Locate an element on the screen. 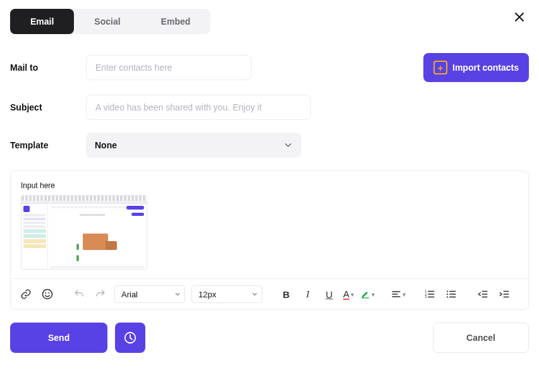 This screenshot has height=392, width=539. highlighter-icon is located at coordinates (365, 294).